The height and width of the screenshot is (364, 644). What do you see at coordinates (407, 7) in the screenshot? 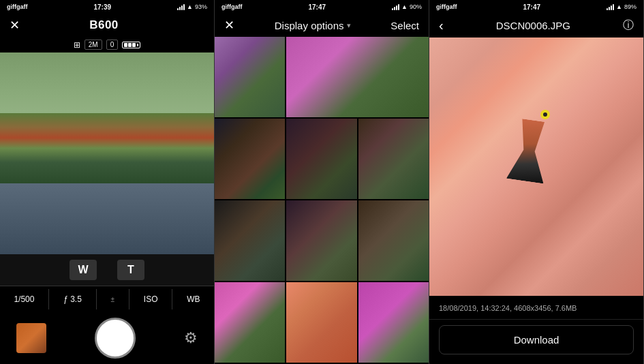
I see `status-icons-p2: ▲ 90%` at bounding box center [407, 7].